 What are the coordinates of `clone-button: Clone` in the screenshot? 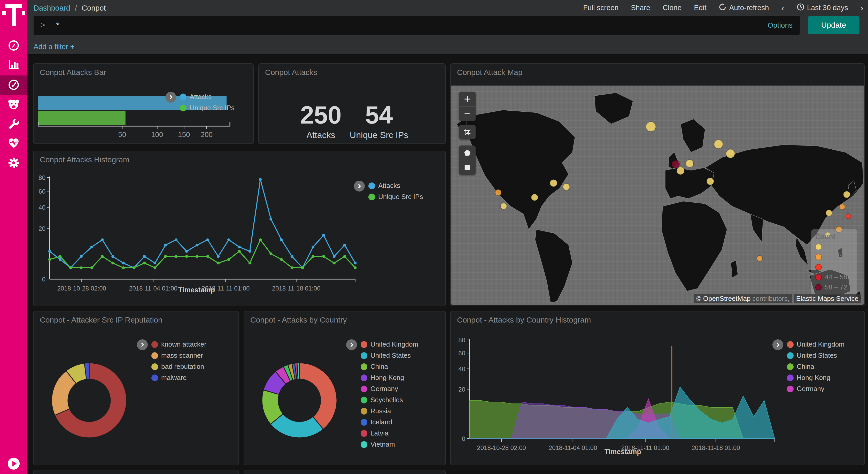 It's located at (672, 8).